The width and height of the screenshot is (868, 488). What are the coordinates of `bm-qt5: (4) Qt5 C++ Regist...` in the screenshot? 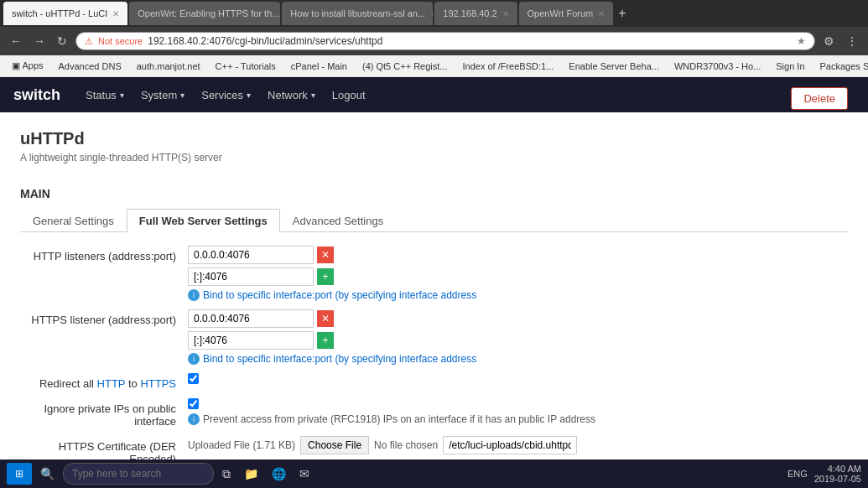 It's located at (404, 66).